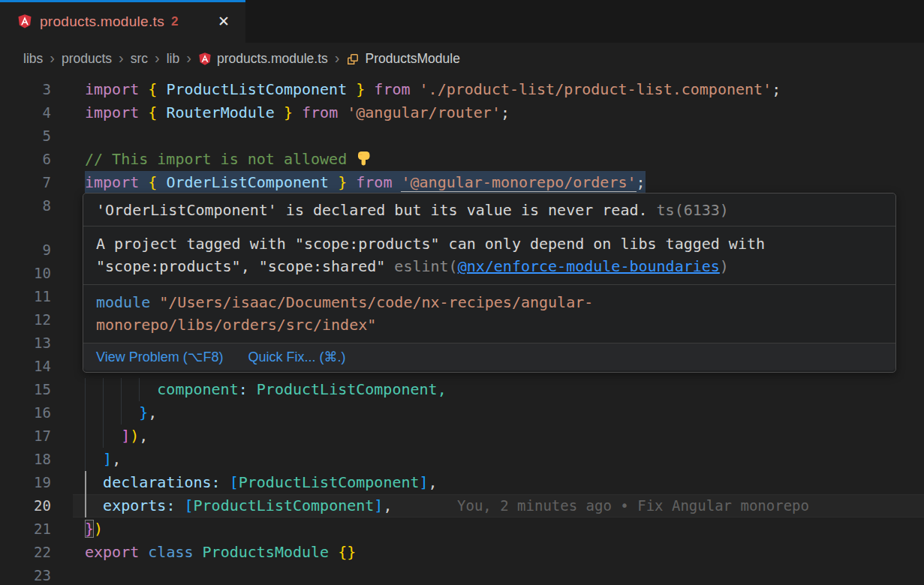  Describe the element at coordinates (98, 529) in the screenshot. I see `code-token: )` at that location.